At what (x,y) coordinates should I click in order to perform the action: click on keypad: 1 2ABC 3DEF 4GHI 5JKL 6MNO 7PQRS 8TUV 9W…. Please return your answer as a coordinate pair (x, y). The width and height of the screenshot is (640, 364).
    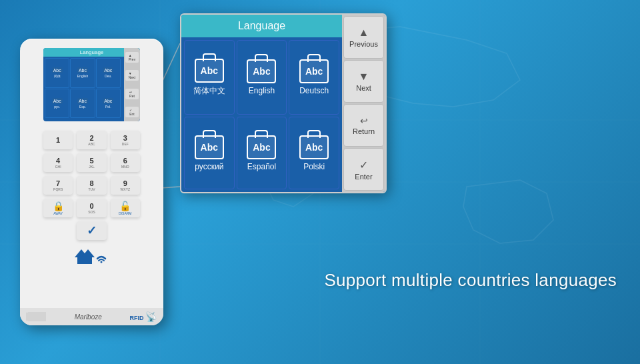
    Looking at the image, I should click on (92, 185).